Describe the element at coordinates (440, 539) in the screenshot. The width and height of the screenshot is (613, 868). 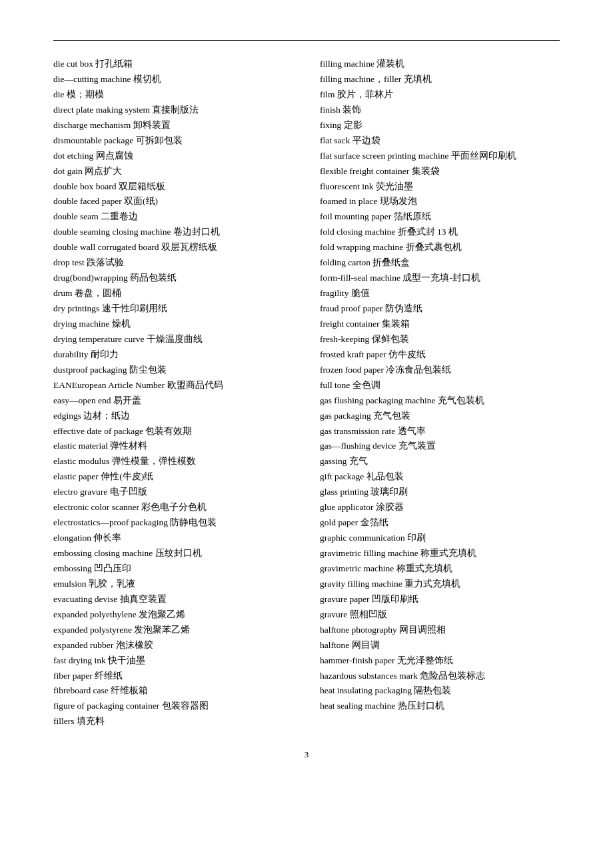
I see `list-item: graphic communication 印刷` at that location.